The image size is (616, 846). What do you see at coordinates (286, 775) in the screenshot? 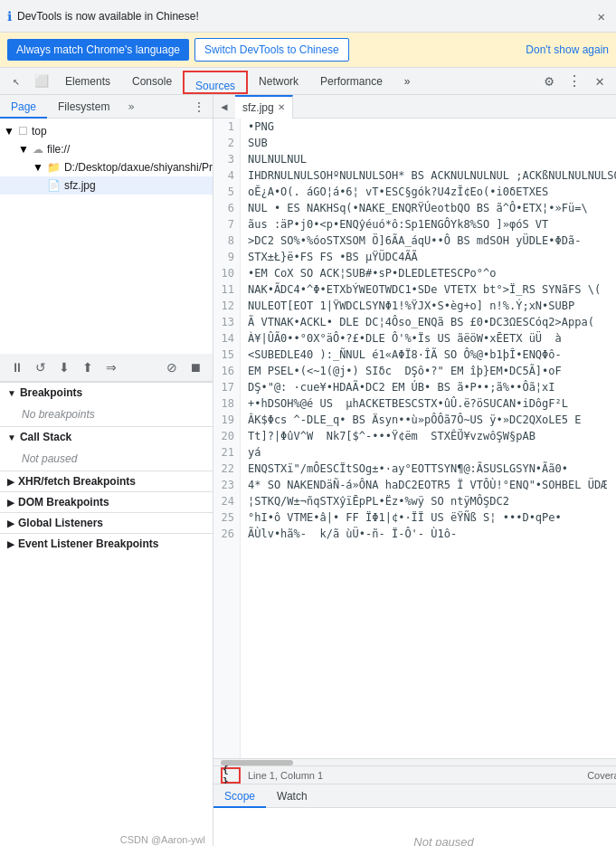
I see `position-text: Line 1, Column 1` at bounding box center [286, 775].